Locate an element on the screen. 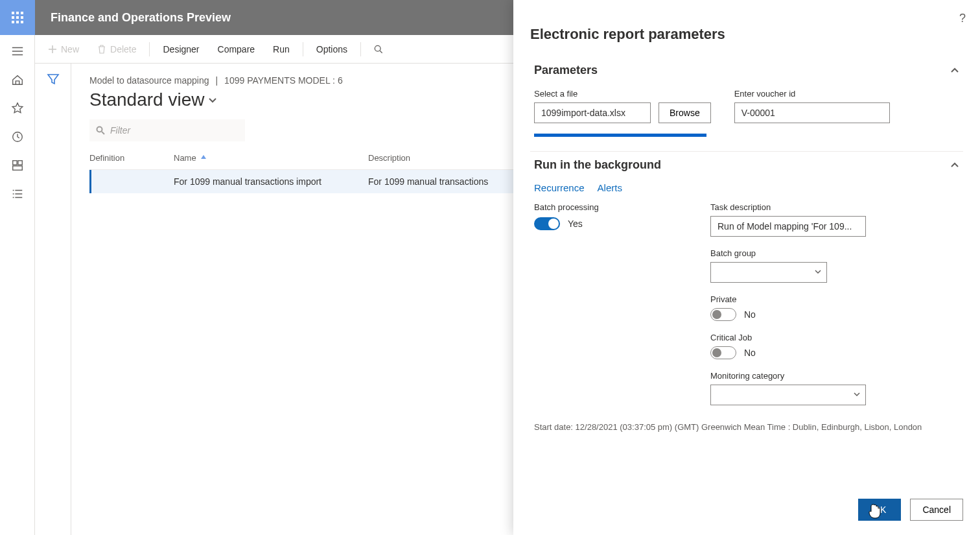 This screenshot has width=980, height=535. batch-processing-value: Yes is located at coordinates (576, 224).